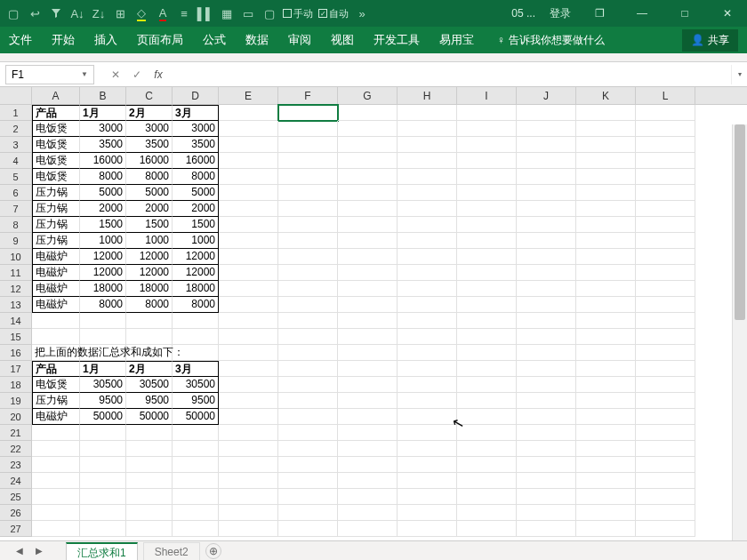  What do you see at coordinates (308, 289) in the screenshot?
I see `cell-F12` at bounding box center [308, 289].